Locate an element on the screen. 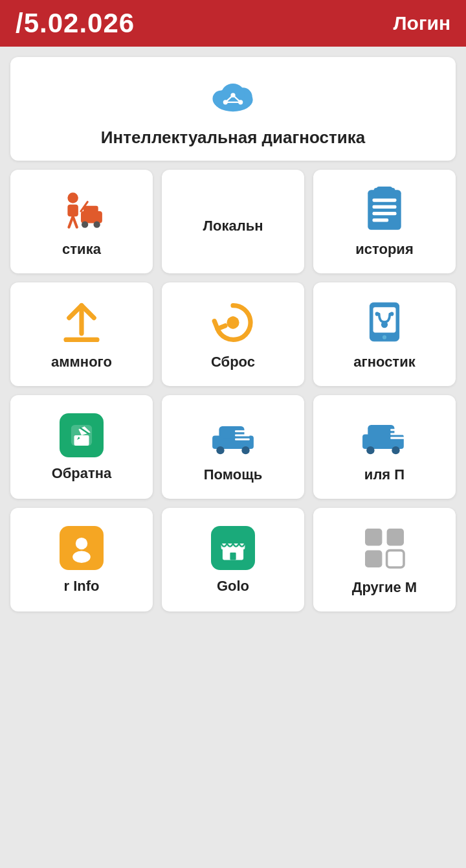  programming-card: аммного is located at coordinates (82, 334).